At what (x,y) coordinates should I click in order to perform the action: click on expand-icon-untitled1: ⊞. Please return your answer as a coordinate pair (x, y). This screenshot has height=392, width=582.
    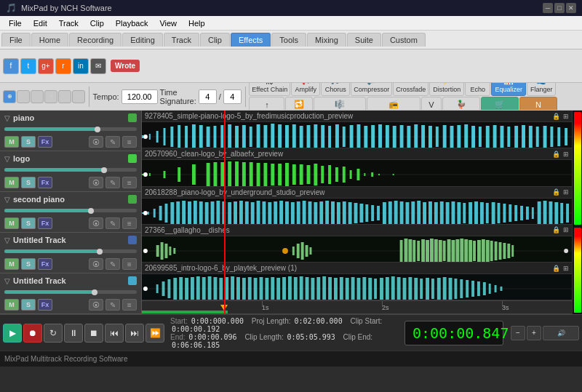
    Looking at the image, I should click on (566, 230).